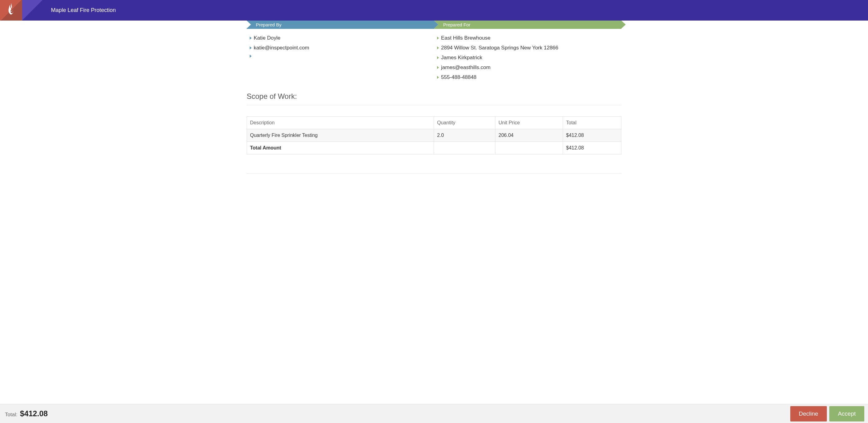 This screenshot has height=423, width=868. I want to click on prepared-by-col: Katie Doyle katie@inspectpoint.com, so click(340, 56).